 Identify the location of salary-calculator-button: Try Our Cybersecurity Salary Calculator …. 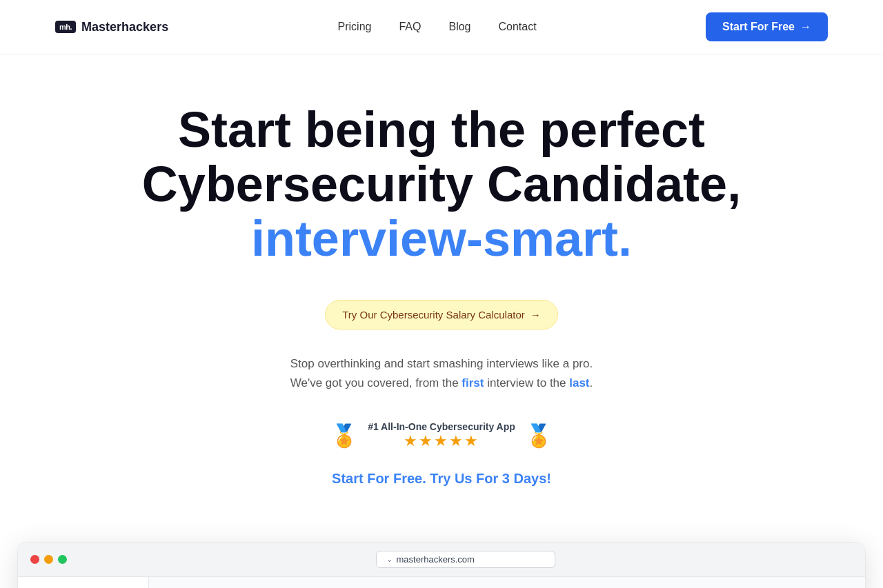
(442, 314).